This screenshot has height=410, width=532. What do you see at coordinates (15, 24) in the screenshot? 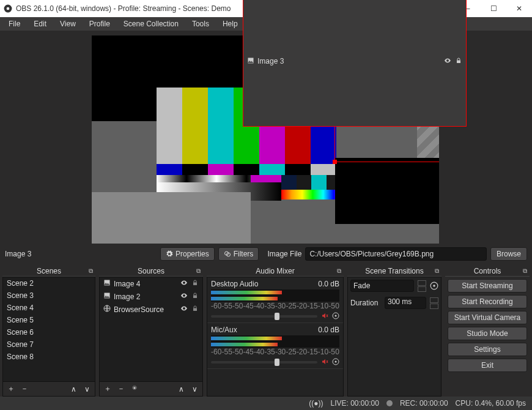
I see `menu-file: File` at bounding box center [15, 24].